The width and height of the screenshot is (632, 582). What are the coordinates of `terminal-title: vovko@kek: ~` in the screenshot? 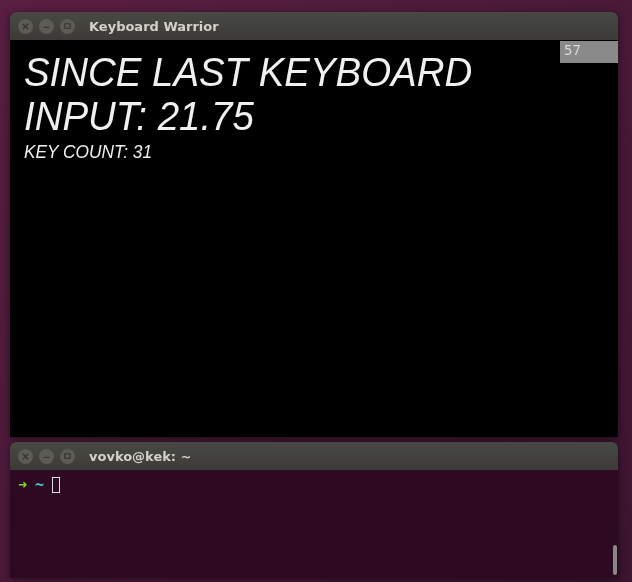 It's located at (140, 456).